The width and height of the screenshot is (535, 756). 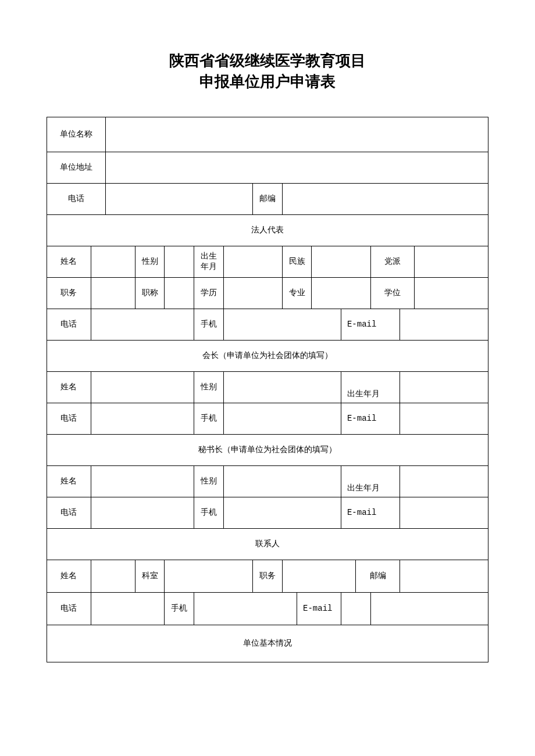 What do you see at coordinates (69, 608) in the screenshot?
I see `label-contact-phone: 电话` at bounding box center [69, 608].